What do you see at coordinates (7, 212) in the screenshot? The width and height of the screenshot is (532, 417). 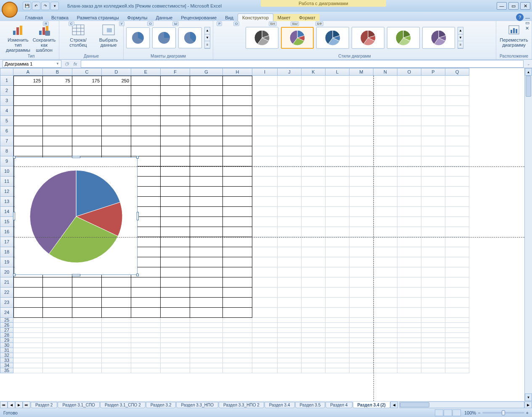 I see `row-header-14: 14` at bounding box center [7, 212].